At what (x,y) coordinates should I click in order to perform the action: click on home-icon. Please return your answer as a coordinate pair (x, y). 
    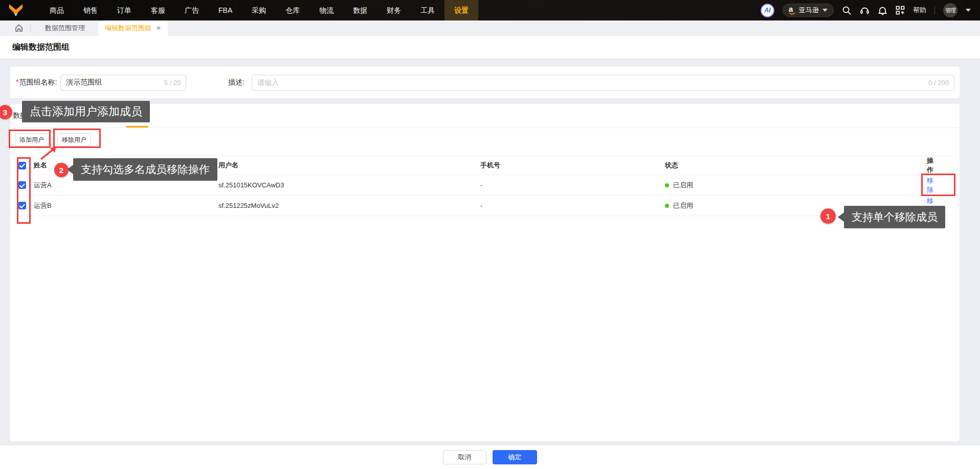
    Looking at the image, I should click on (19, 28).